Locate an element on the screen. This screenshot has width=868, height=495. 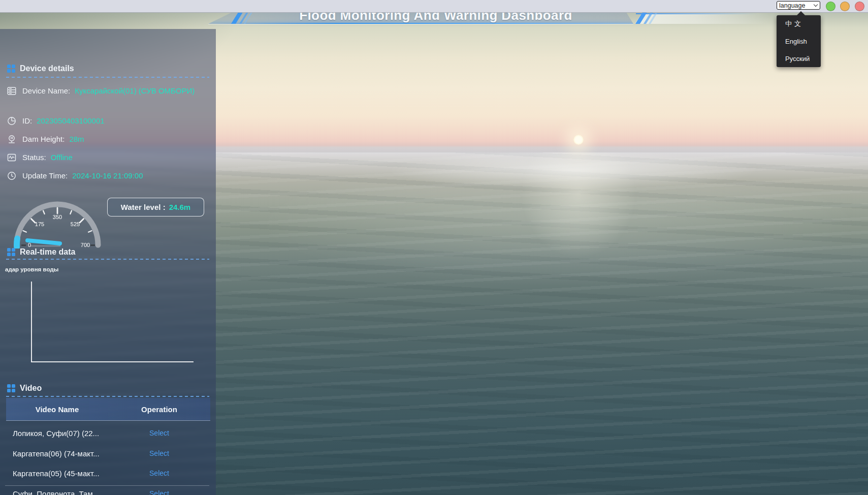
field-label: ID: is located at coordinates (27, 121).